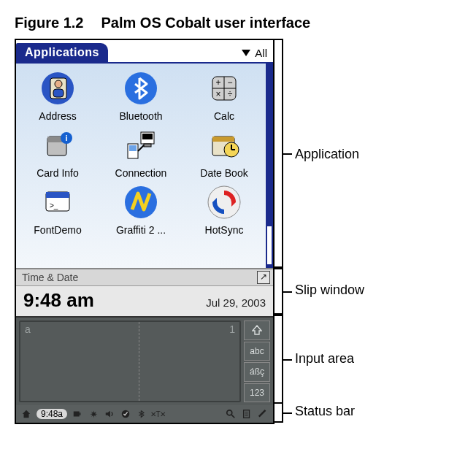 The width and height of the screenshot is (476, 476). What do you see at coordinates (264, 277) in the screenshot?
I see `popout-icon: ↗` at bounding box center [264, 277].